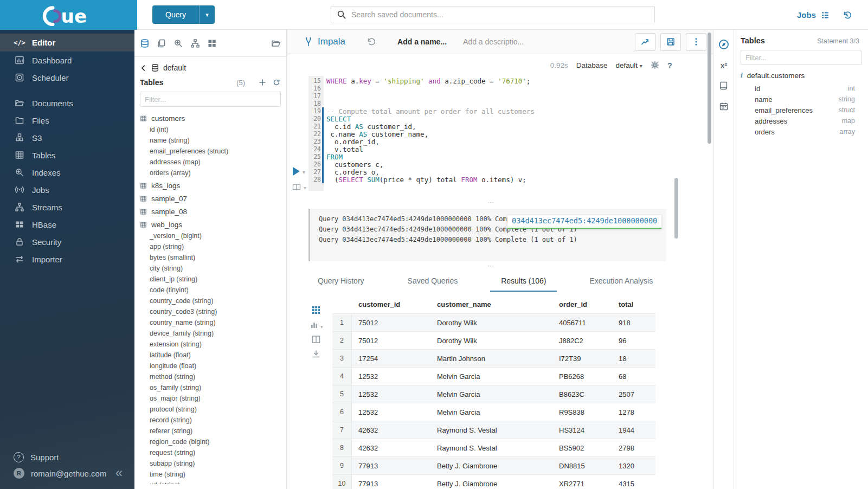 The width and height of the screenshot is (868, 489). What do you see at coordinates (629, 65) in the screenshot?
I see `database-select: default ▾` at bounding box center [629, 65].